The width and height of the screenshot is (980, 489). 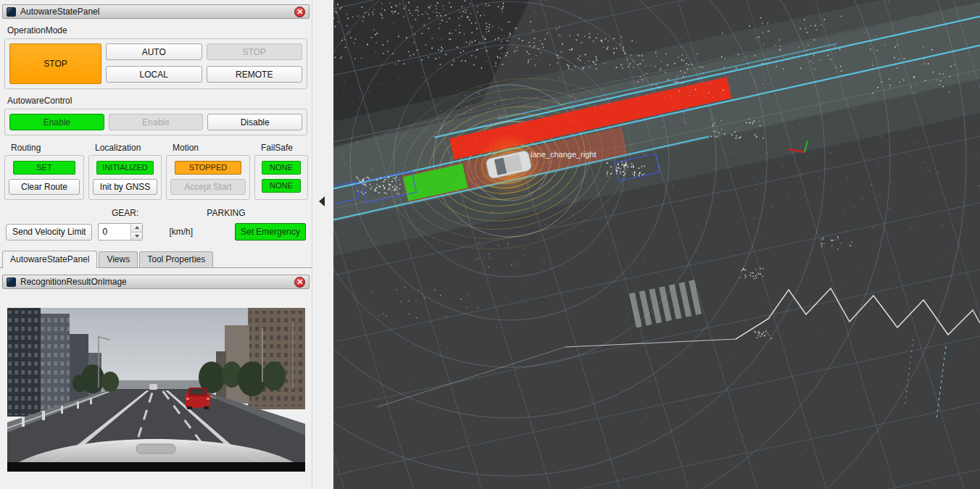 What do you see at coordinates (156, 30) in the screenshot?
I see `operation-mode-label: OperationMode` at bounding box center [156, 30].